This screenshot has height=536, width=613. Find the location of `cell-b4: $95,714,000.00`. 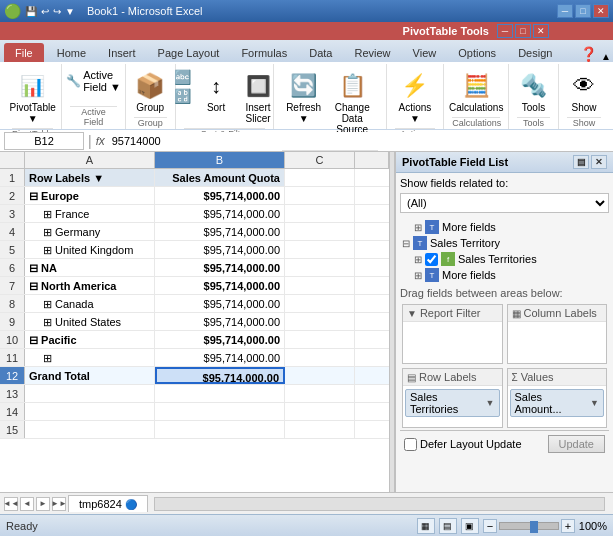

cell-b4: $95,714,000.00 is located at coordinates (220, 232).